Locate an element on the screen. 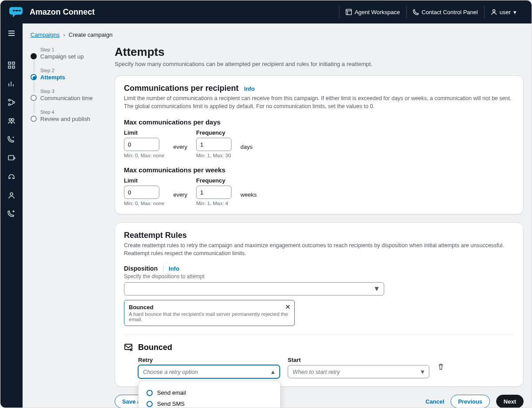  weeks-every-text: every is located at coordinates (180, 195).